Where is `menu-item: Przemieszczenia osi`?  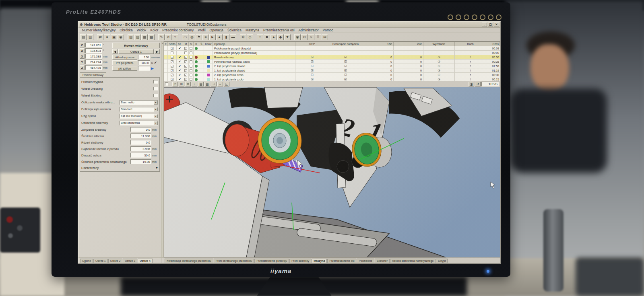
menu-item: Przemieszczenia osi is located at coordinates (279, 30).